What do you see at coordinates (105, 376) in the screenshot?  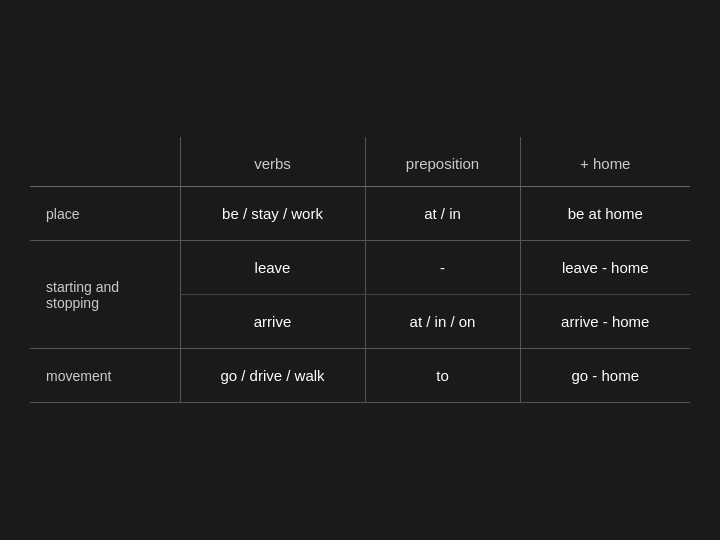 I see `row-label-movement: movement` at bounding box center [105, 376].